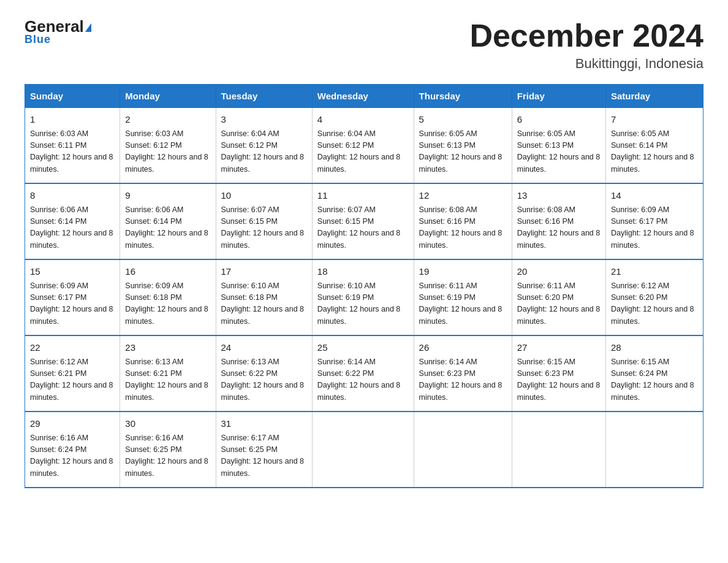 The image size is (728, 563). What do you see at coordinates (72, 221) in the screenshot?
I see `calendar-cell: 8Sunrise: 6:06 AMSunset: 6:14 PMDaylight…` at bounding box center [72, 221].